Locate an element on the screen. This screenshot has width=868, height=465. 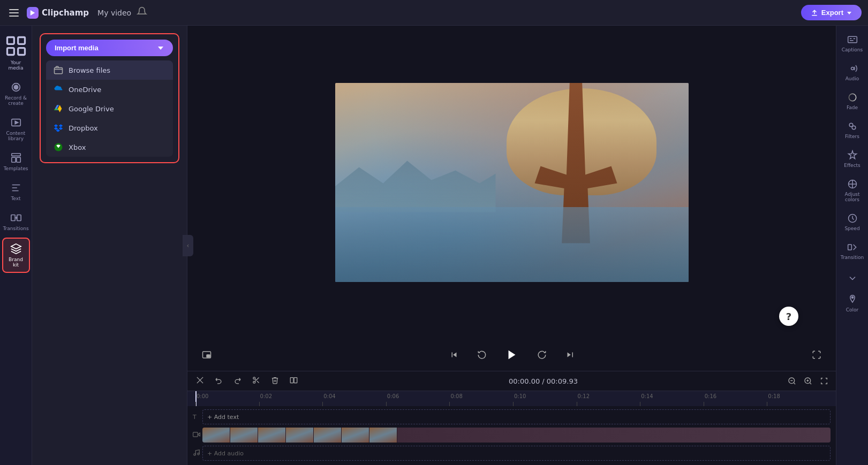
ruler-mark-2: 0:04 is located at coordinates (354, 399).